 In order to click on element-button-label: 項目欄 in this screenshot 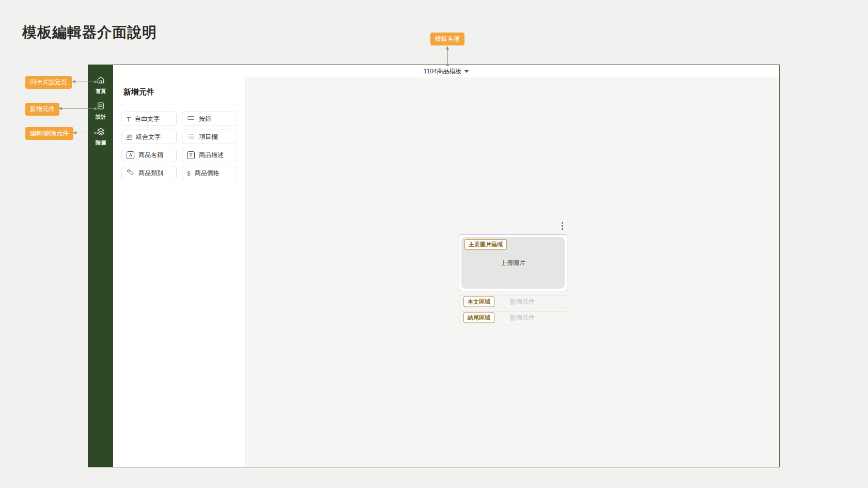, I will do `click(208, 137)`.